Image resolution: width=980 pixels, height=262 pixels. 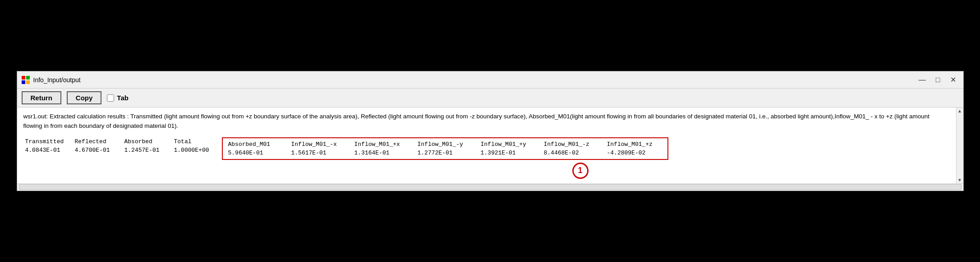 I want to click on close-button: ✕, so click(x=953, y=80).